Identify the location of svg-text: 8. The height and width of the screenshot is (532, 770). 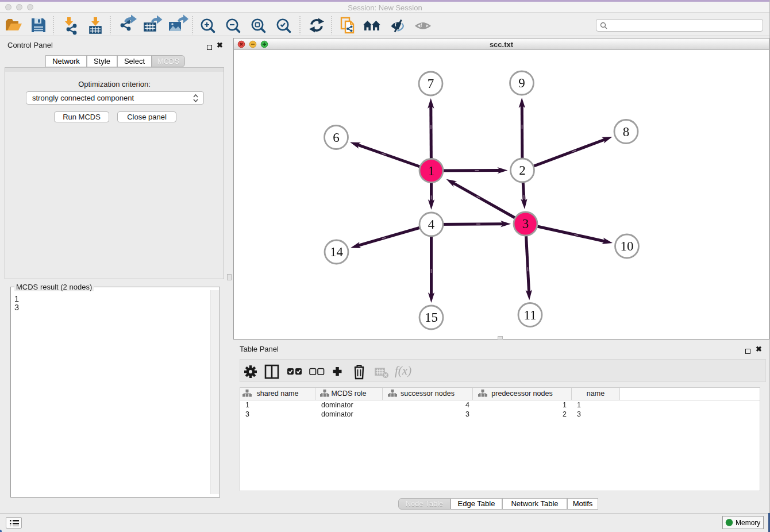
(626, 132).